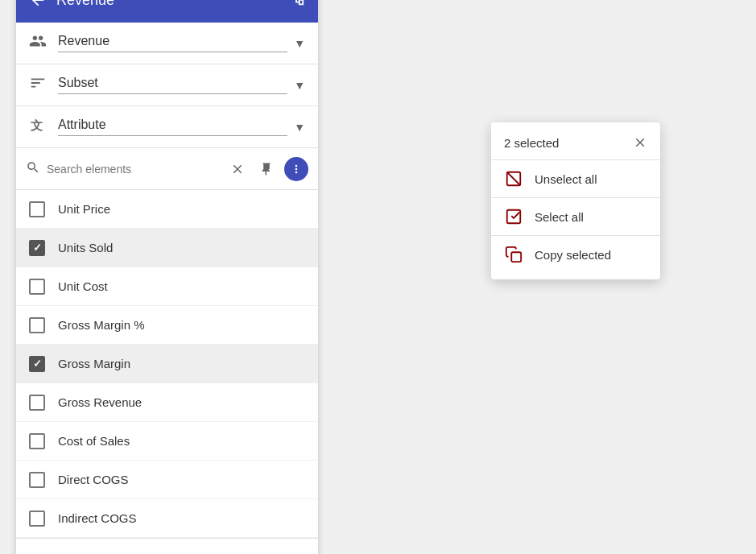  I want to click on unselect-all-label: Unselect all, so click(566, 179).